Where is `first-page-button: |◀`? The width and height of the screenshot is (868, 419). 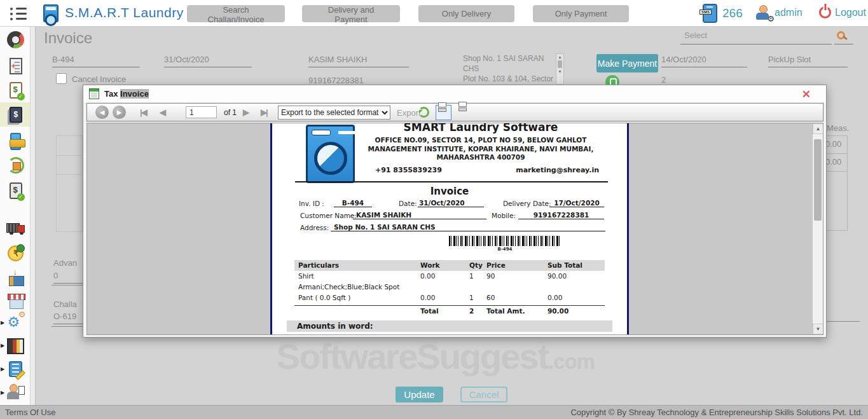
first-page-button: |◀ is located at coordinates (143, 112).